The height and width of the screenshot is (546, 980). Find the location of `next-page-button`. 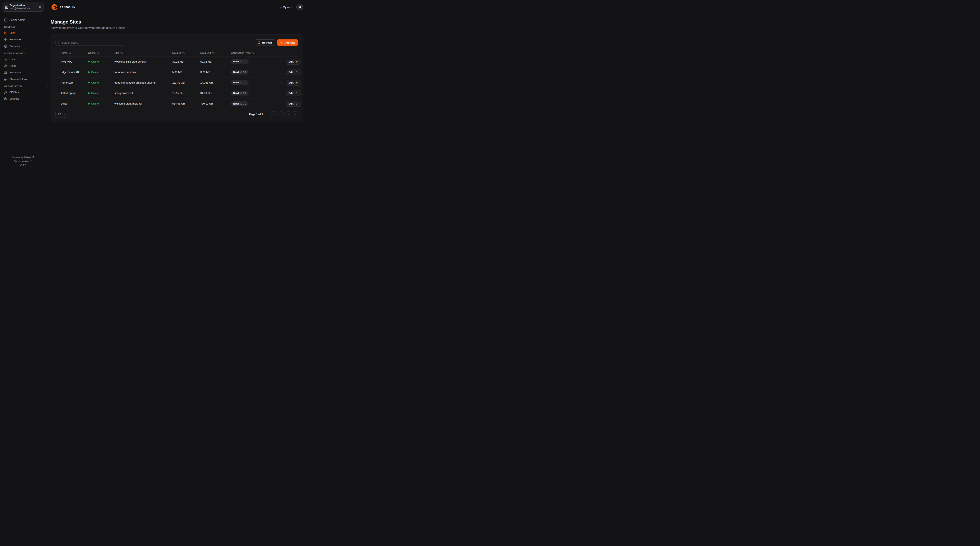

next-page-button is located at coordinates (288, 114).